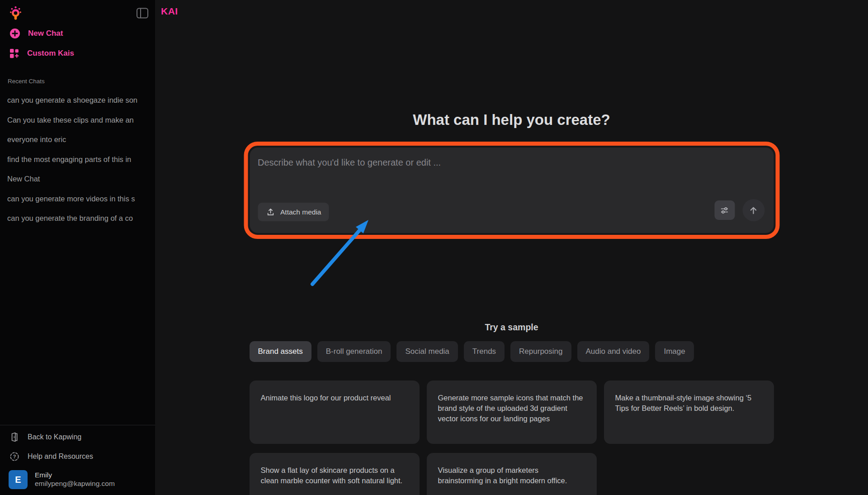  Describe the element at coordinates (61, 457) in the screenshot. I see `help-resources-label: Help and Resources` at that location.